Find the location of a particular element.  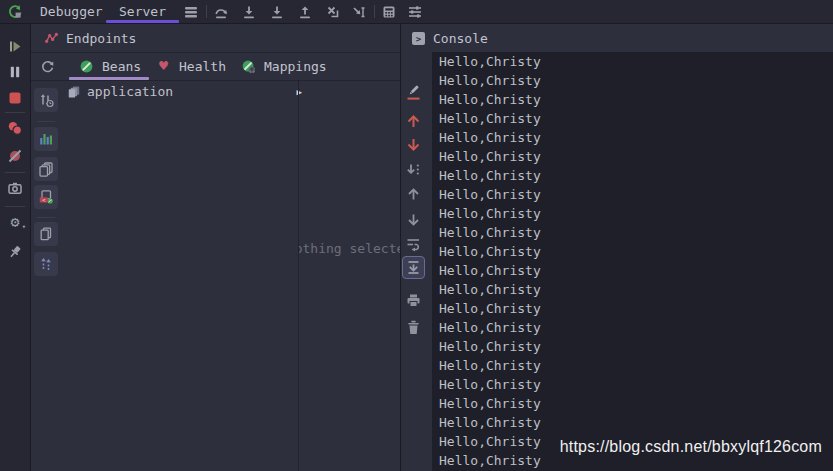

scroll-to-end-icon is located at coordinates (414, 268).